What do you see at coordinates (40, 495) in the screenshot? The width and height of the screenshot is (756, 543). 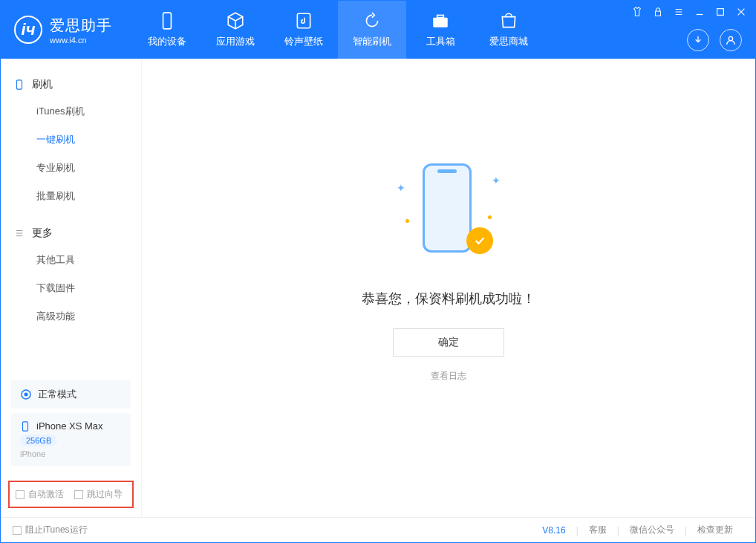 I see `auto-activate-checkbox: 自动激活` at bounding box center [40, 495].